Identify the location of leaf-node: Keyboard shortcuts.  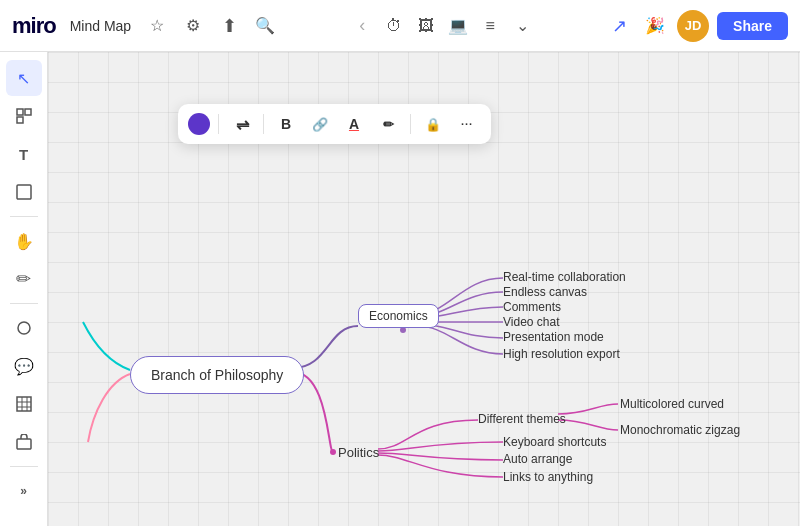
(554, 442).